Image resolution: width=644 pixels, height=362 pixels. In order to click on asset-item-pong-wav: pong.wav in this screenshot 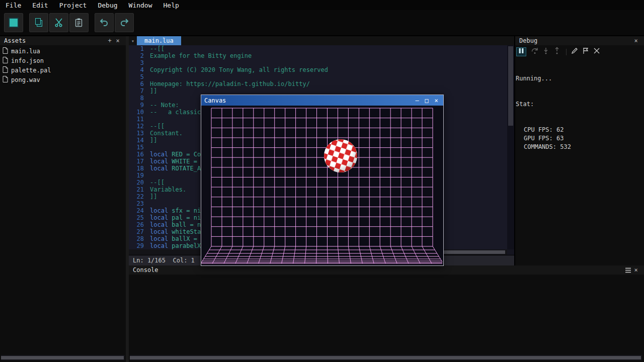, I will do `click(63, 79)`.